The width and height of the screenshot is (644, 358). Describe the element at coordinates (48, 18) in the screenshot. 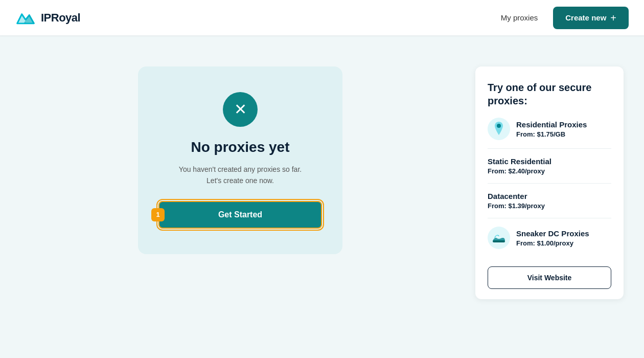

I see `logo: IPRoyal` at that location.